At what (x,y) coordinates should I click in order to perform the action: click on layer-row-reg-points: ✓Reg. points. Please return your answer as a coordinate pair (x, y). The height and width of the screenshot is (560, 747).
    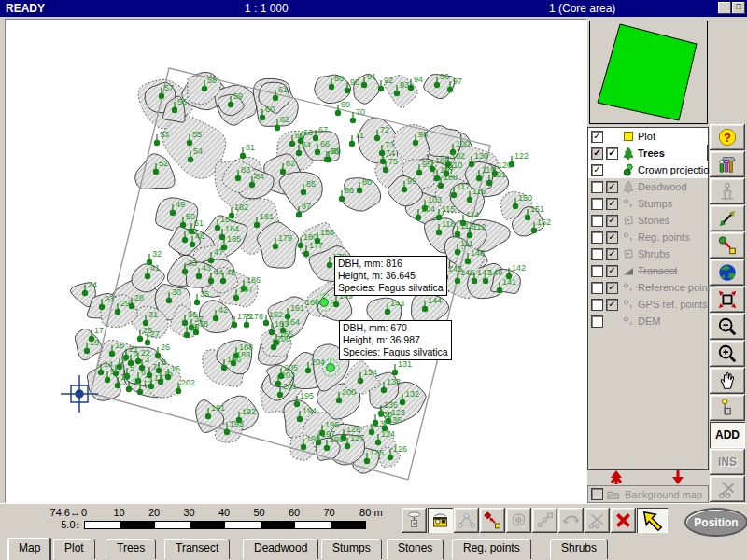
    Looking at the image, I should click on (648, 237).